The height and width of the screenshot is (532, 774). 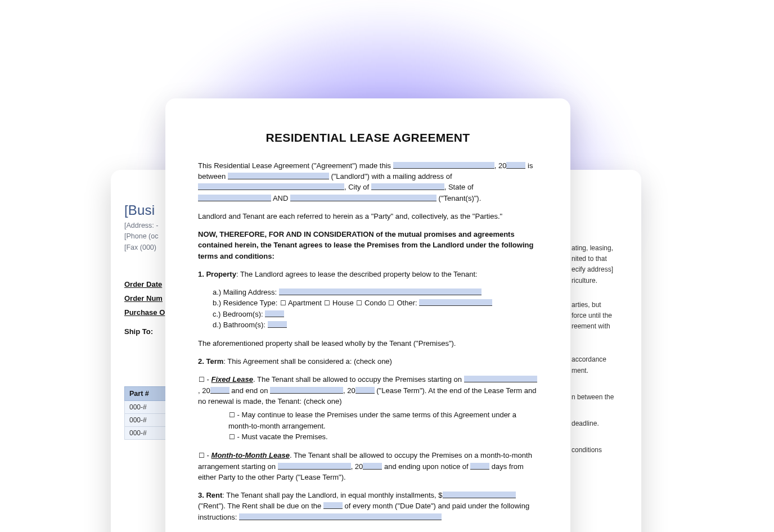 What do you see at coordinates (271, 187) in the screenshot?
I see `blank-mail-address` at bounding box center [271, 187].